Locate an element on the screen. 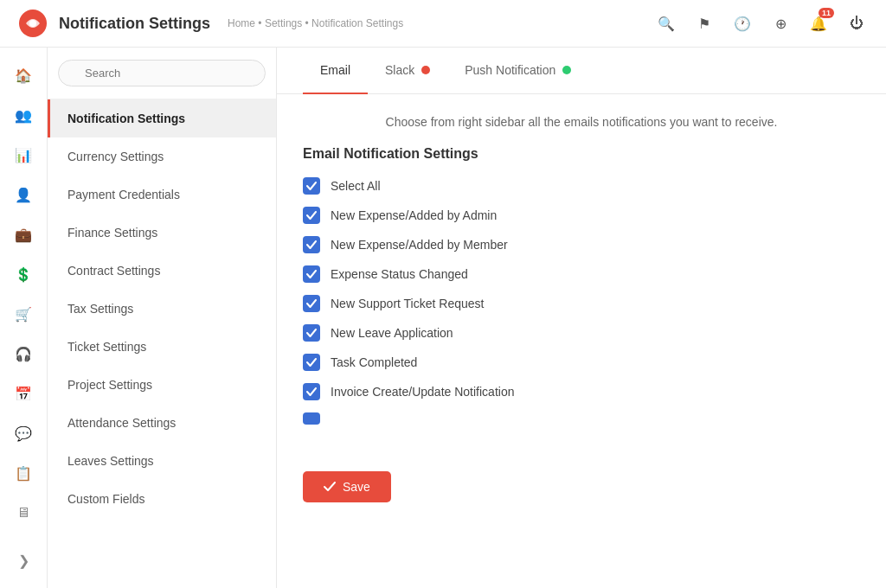 Image resolution: width=886 pixels, height=588 pixels. sidebar-item-payment-credentials: Payment Credentials is located at coordinates (162, 195).